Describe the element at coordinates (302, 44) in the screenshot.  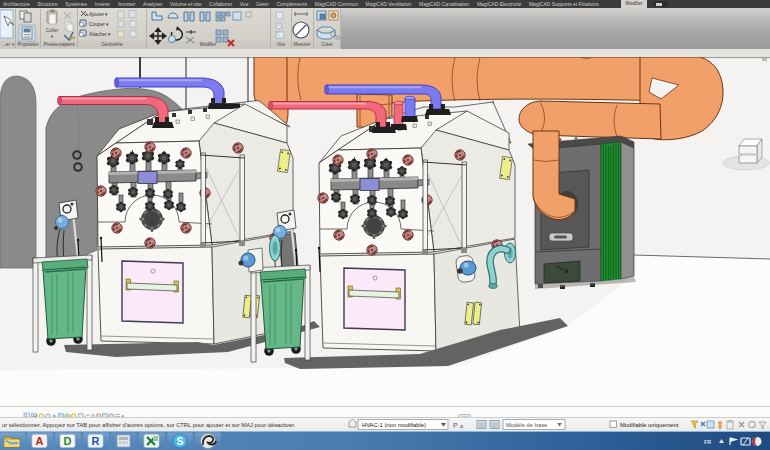
I see `svg-text: Mesurer` at that location.